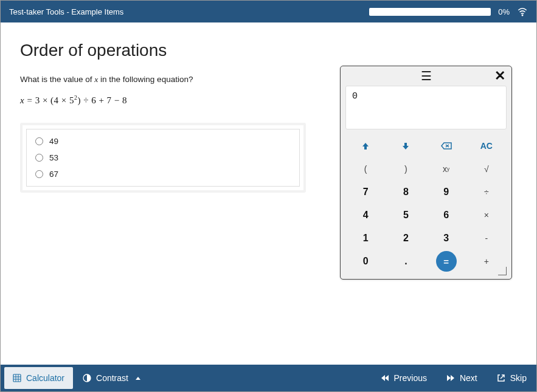  Describe the element at coordinates (406, 238) in the screenshot. I see `calc-2: 2` at that location.